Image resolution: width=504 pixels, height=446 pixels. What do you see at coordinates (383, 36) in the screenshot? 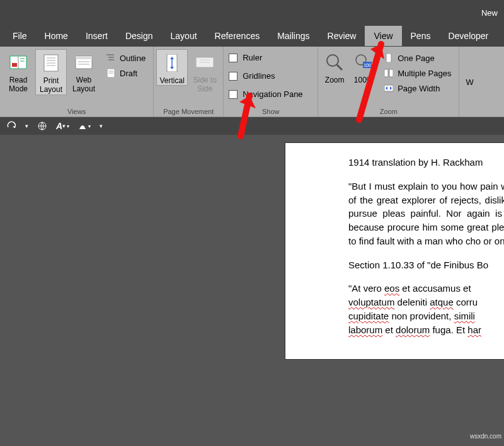
I see `tab-view: View` at bounding box center [383, 36].